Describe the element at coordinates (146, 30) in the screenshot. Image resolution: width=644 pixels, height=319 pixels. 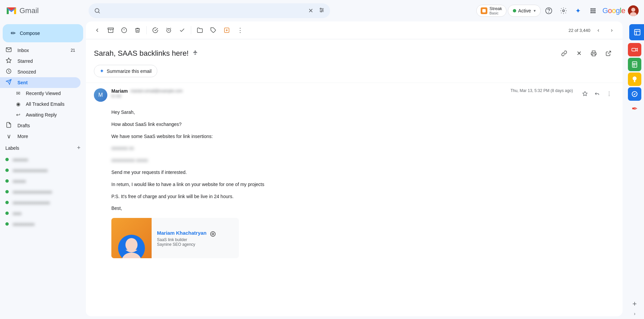
I see `toolbar-separator` at that location.